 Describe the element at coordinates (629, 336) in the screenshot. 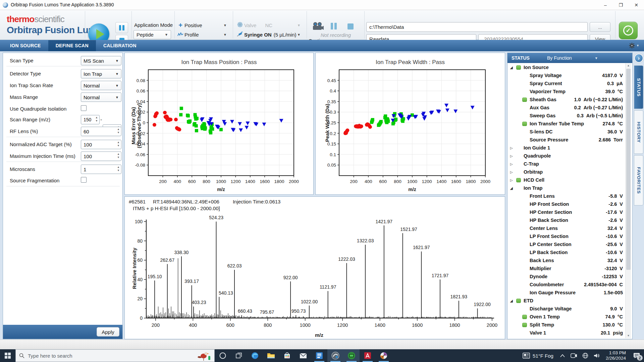

I see `scroll-down-arrow: ▼` at that location.